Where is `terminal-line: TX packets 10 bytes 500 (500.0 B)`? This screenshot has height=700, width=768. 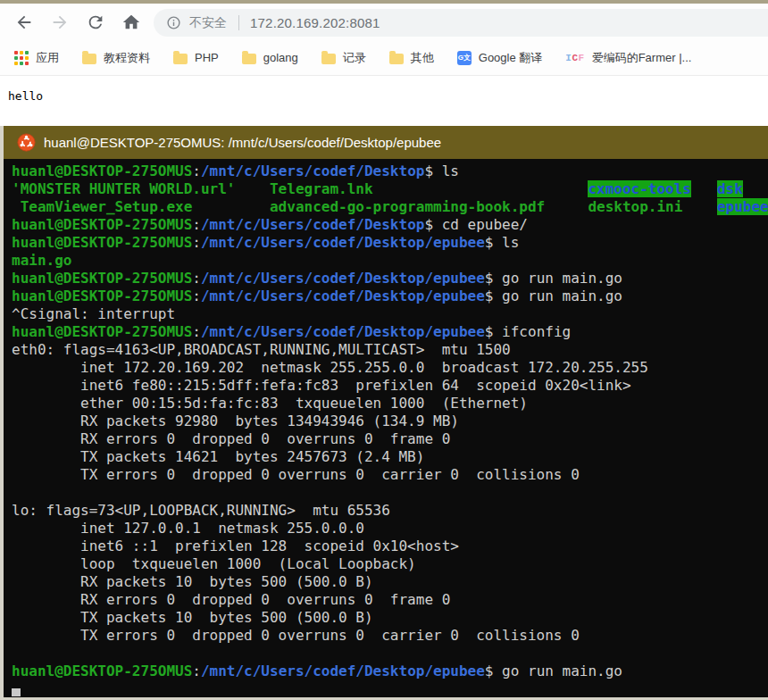 terminal-line: TX packets 10 bytes 500 (500.0 B) is located at coordinates (389, 618).